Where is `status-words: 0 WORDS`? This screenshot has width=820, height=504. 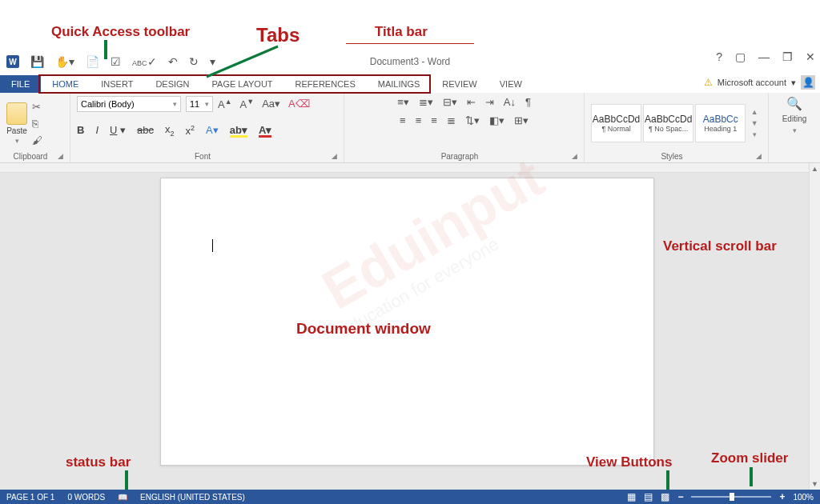 status-words: 0 WORDS is located at coordinates (86, 498).